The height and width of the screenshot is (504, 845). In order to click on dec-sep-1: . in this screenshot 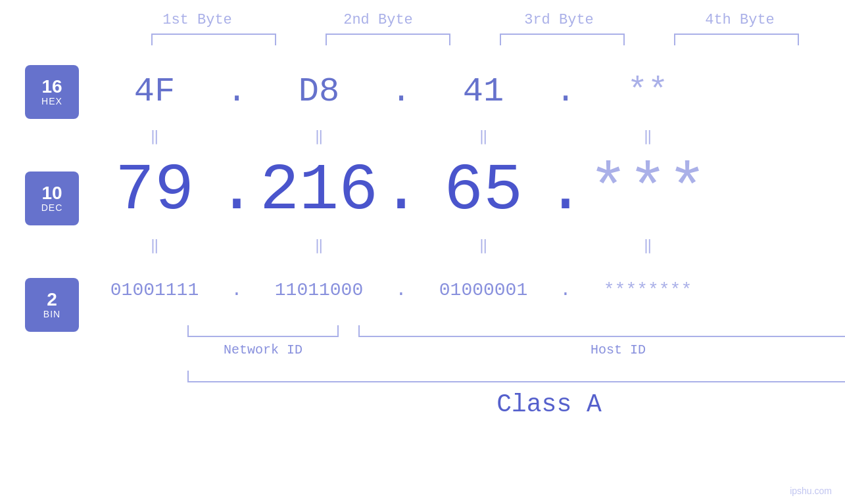, I will do `click(237, 191)`.